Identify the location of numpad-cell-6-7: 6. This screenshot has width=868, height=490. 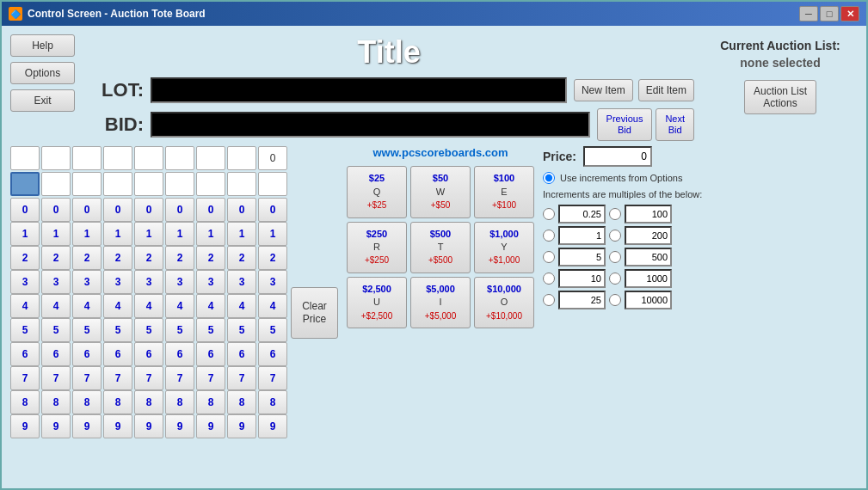
(242, 354).